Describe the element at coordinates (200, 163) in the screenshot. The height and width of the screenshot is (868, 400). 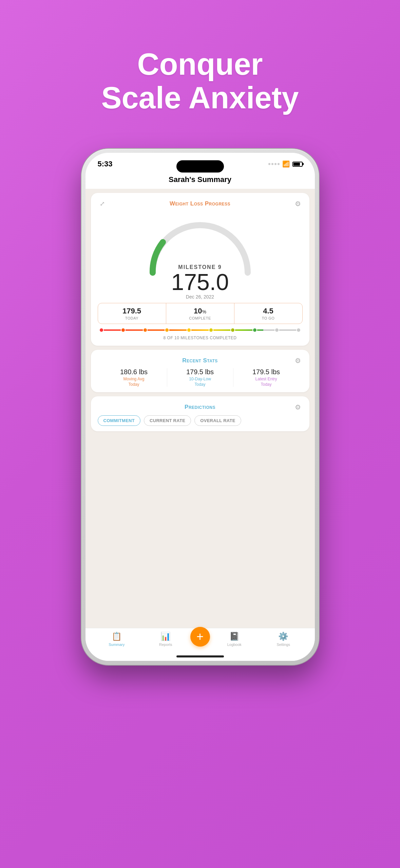
I see `status-bar: 5:33 📶` at that location.